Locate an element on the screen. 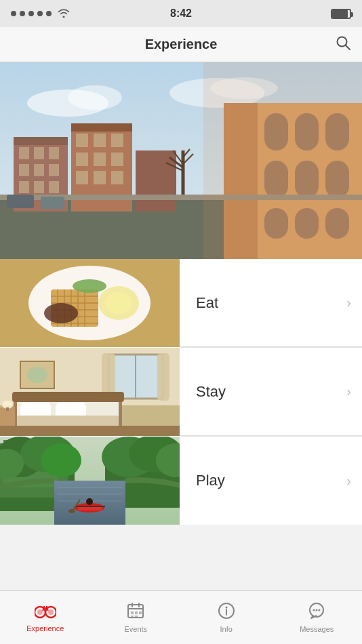 The image size is (362, 644). play-label: Play is located at coordinates (263, 481).